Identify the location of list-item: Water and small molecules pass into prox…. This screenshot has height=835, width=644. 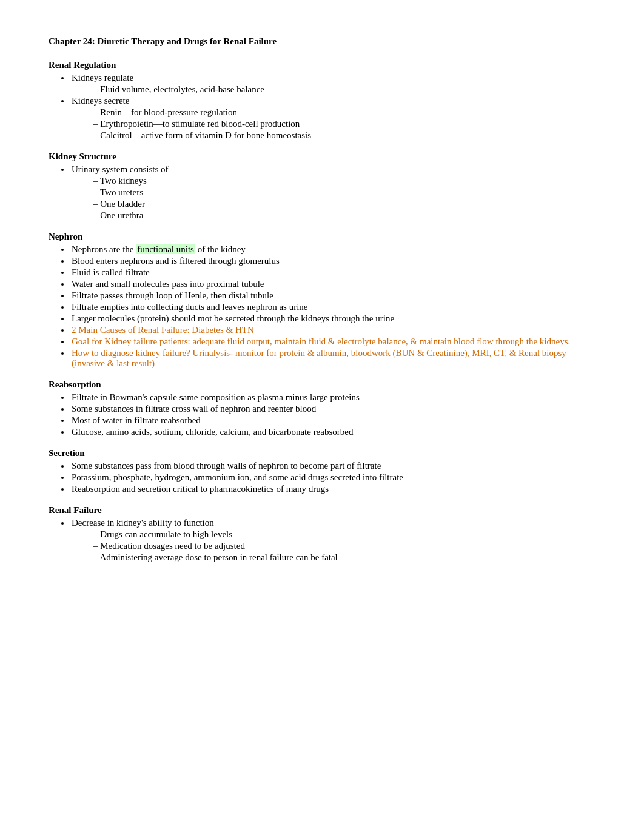
(333, 284).